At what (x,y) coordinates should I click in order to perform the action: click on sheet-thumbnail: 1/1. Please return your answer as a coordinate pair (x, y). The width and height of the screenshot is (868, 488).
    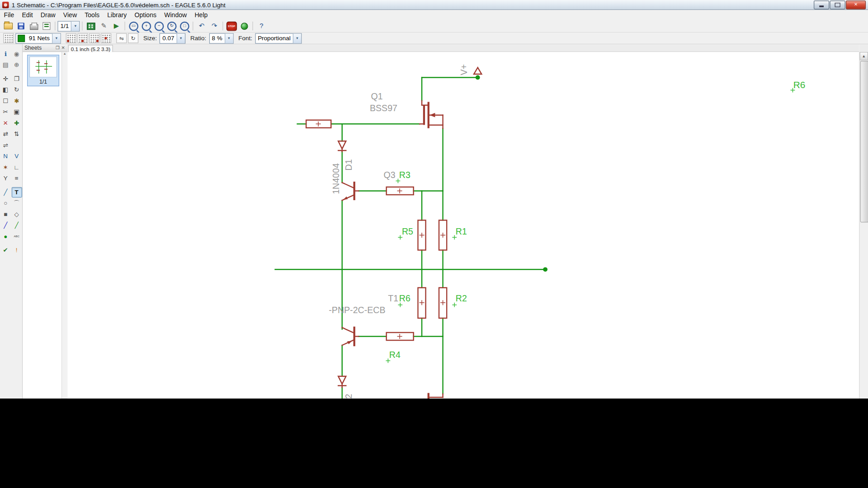
    Looking at the image, I should click on (43, 70).